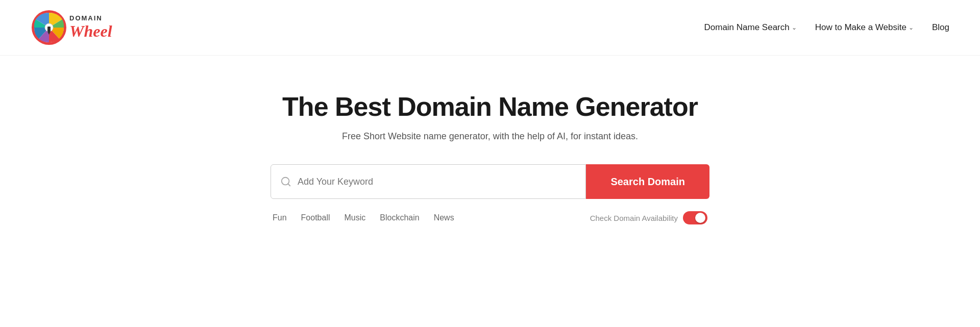 The height and width of the screenshot is (327, 980). What do you see at coordinates (700, 218) in the screenshot?
I see `toggle-knob` at bounding box center [700, 218].